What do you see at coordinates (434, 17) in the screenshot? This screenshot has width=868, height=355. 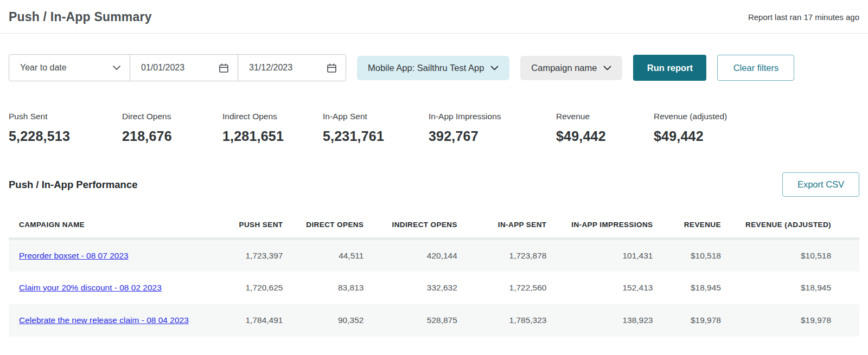 I see `page-header: Push / In-App Summary Report last ran 17…` at bounding box center [434, 17].